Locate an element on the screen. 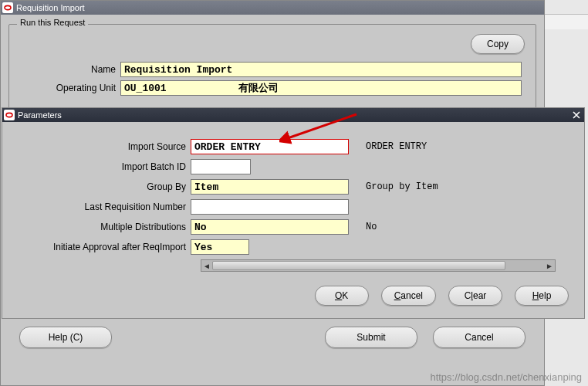 The height and width of the screenshot is (386, 588). ou-label: Operating Unit is located at coordinates (70, 88).